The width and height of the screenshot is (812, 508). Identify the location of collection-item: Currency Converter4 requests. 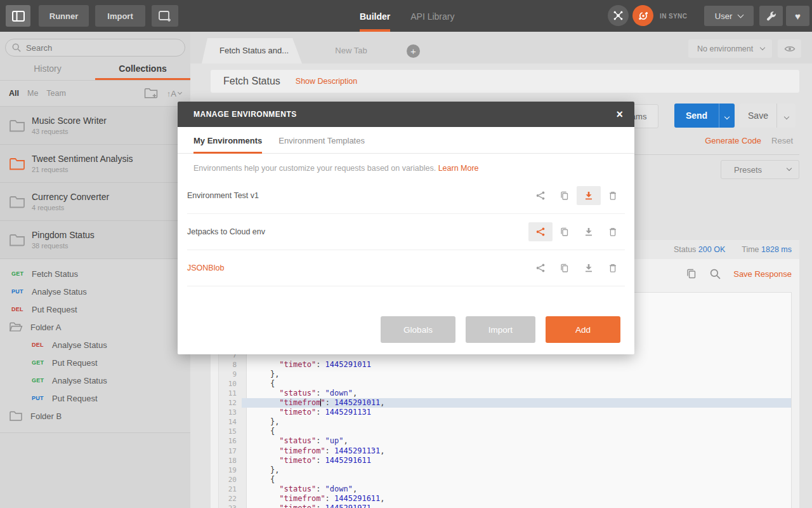
(95, 202).